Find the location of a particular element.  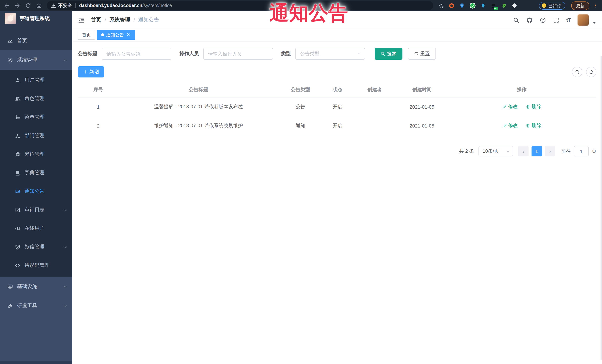

sidebar-item-audit-log: 审计日志 is located at coordinates (36, 210).